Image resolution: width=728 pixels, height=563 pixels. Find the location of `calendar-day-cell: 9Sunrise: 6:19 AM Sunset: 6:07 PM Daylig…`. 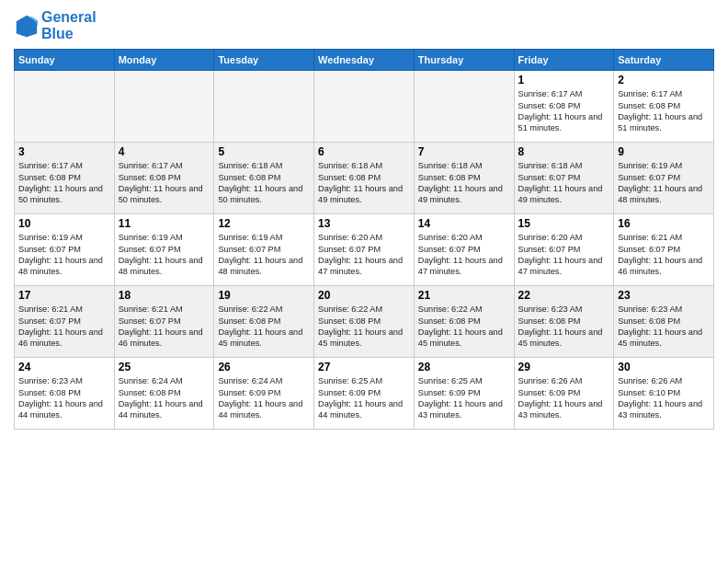

calendar-day-cell: 9Sunrise: 6:19 AM Sunset: 6:07 PM Daylig… is located at coordinates (664, 178).